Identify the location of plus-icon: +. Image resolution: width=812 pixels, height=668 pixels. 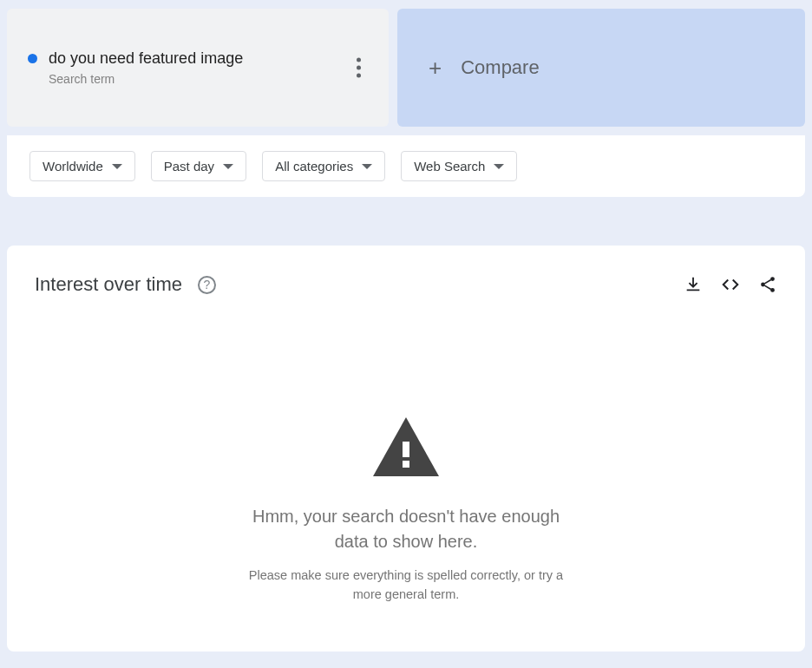
(435, 68).